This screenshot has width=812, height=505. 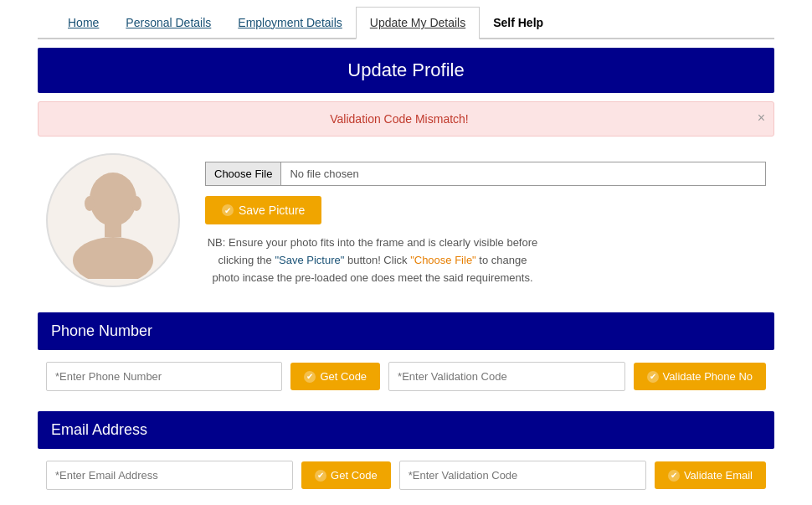 What do you see at coordinates (406, 377) in the screenshot?
I see `phone-section-body: ✔ Get Code ✔ Validate Phone No` at bounding box center [406, 377].